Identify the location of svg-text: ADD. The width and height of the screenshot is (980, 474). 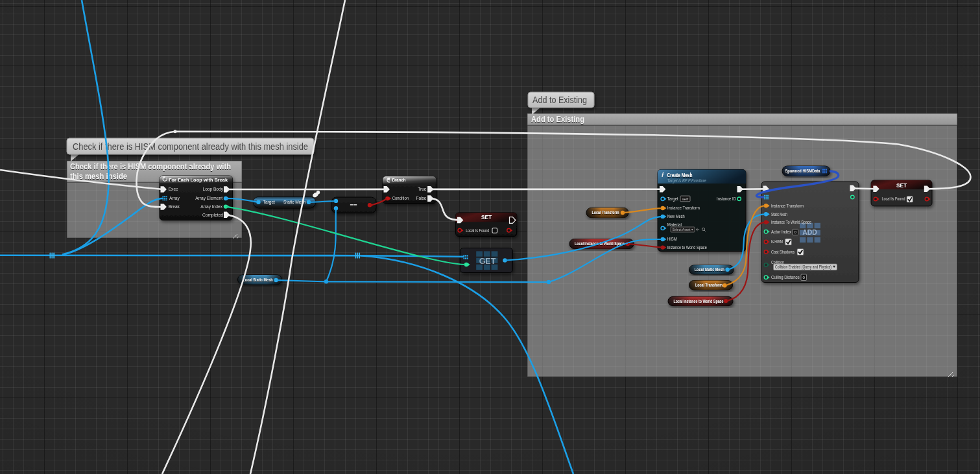
(809, 232).